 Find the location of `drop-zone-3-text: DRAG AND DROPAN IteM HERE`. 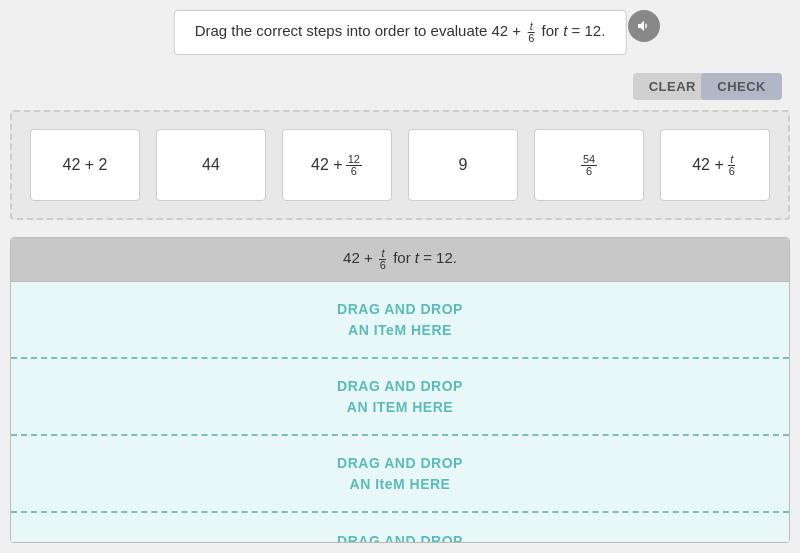

drop-zone-3-text: DRAG AND DROPAN IteM HERE is located at coordinates (400, 474).